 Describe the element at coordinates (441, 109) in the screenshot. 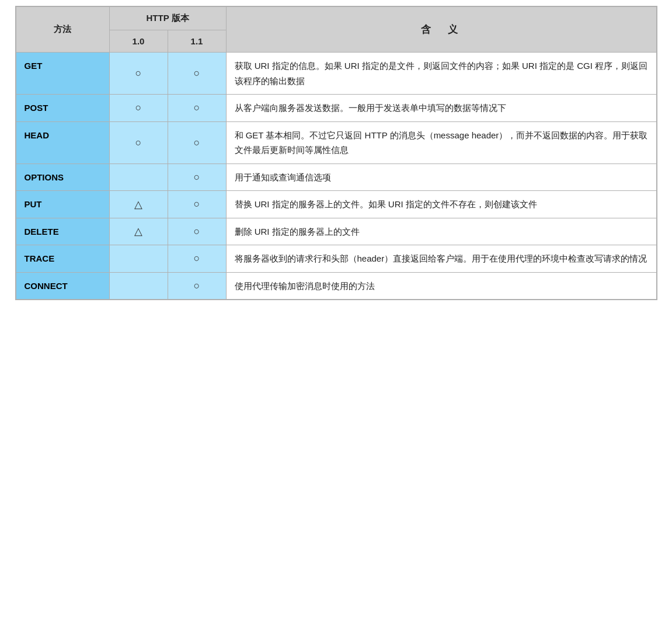

I see `meaning-cell: 从客户端向服务器发送数据。一般用于发送表单中填写的数据等情况下` at that location.